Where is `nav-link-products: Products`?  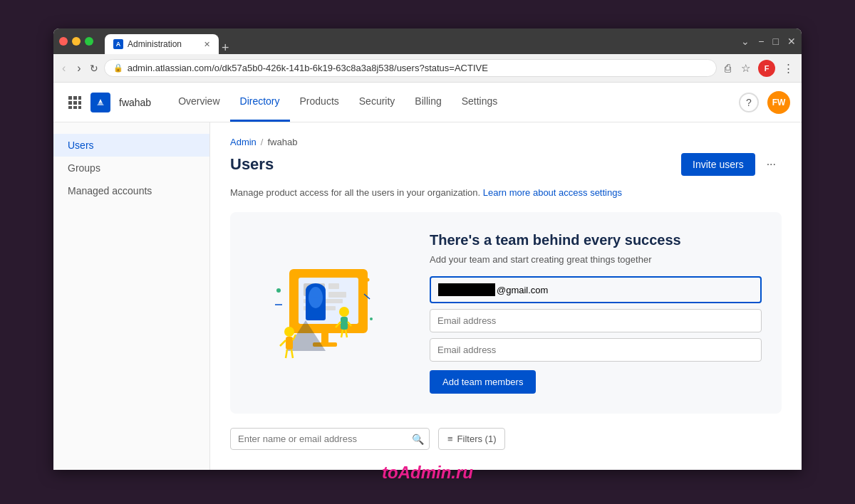
nav-link-products: Products is located at coordinates (319, 103).